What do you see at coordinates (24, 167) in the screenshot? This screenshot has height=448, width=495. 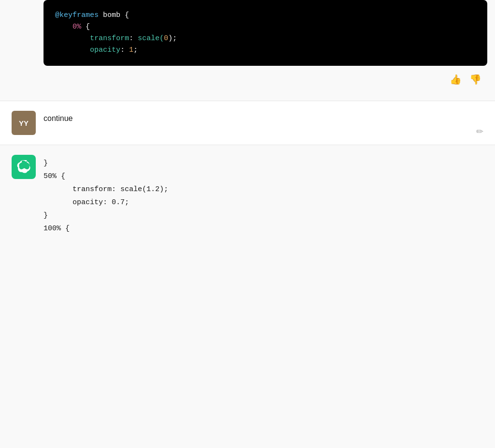 I see `assistant-avatar` at bounding box center [24, 167].